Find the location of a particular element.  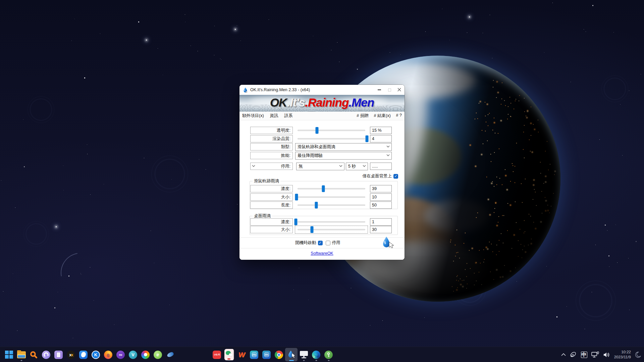

taskbar-browser-swirl is located at coordinates (146, 355).